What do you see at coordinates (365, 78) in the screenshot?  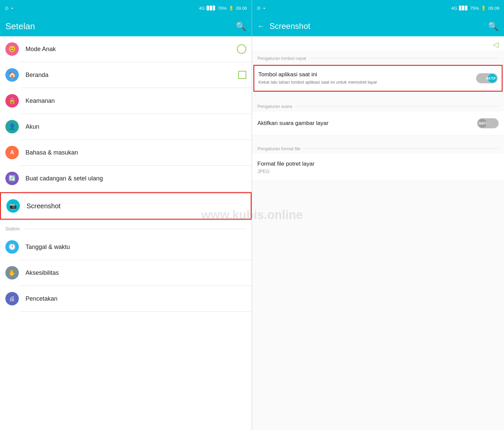 I see `tombol-aplikasi-text: Tombol aplikasi saat ini Ketuk lalu taha…` at bounding box center [365, 78].